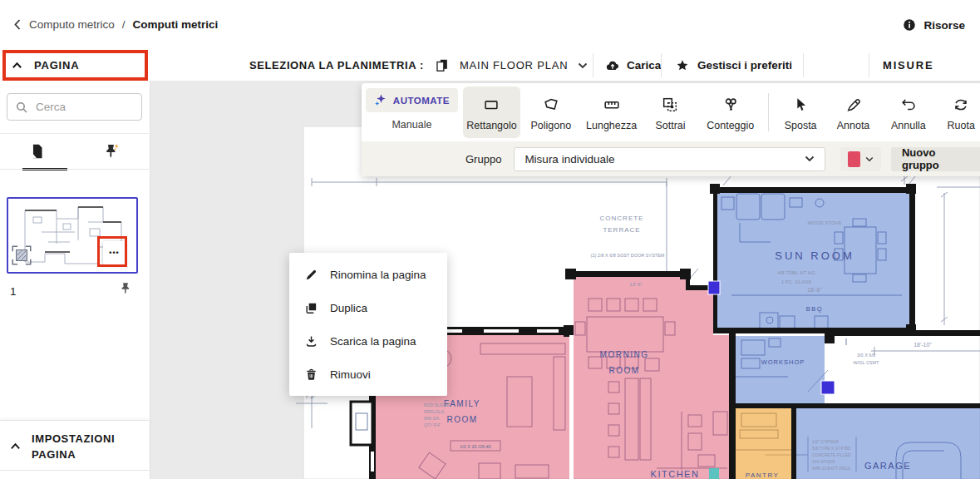 The image size is (980, 479). What do you see at coordinates (763, 444) in the screenshot?
I see `measurement-region-pantry` at bounding box center [763, 444].